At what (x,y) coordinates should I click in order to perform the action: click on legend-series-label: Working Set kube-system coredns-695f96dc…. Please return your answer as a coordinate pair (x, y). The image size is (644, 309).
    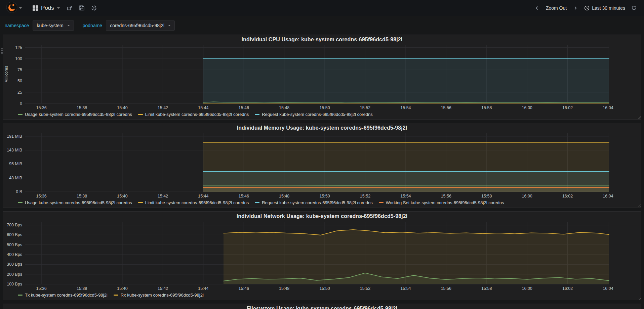
    Looking at the image, I should click on (445, 203).